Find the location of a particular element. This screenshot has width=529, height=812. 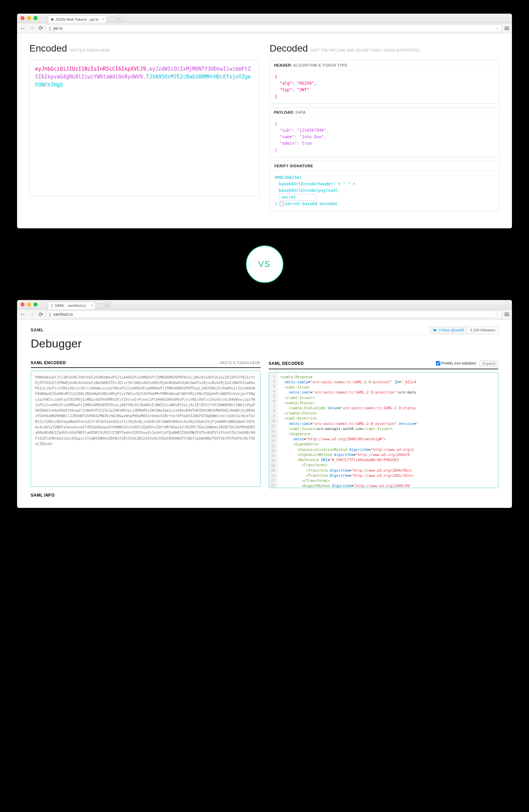

signature-panel: VERIFY SIGNATURE HMACSHA256( base64UrlEn… is located at coordinates (385, 186).